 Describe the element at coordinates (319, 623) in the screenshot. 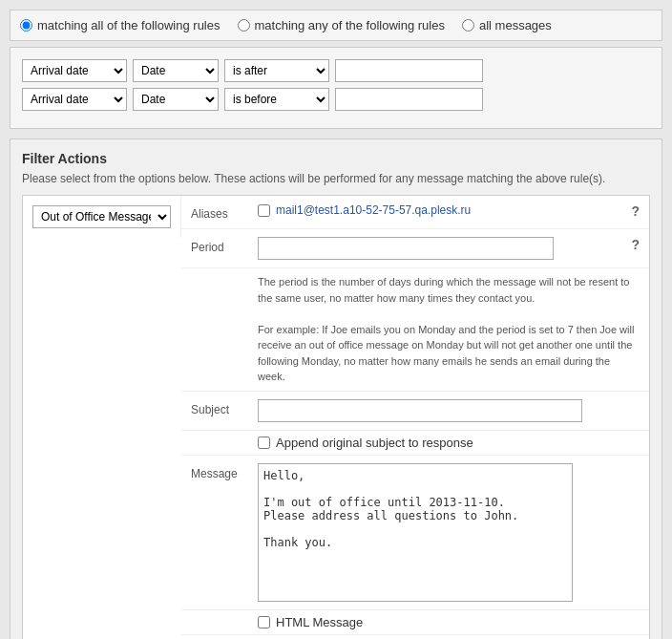

I see `html-message-label: HTML Message` at that location.